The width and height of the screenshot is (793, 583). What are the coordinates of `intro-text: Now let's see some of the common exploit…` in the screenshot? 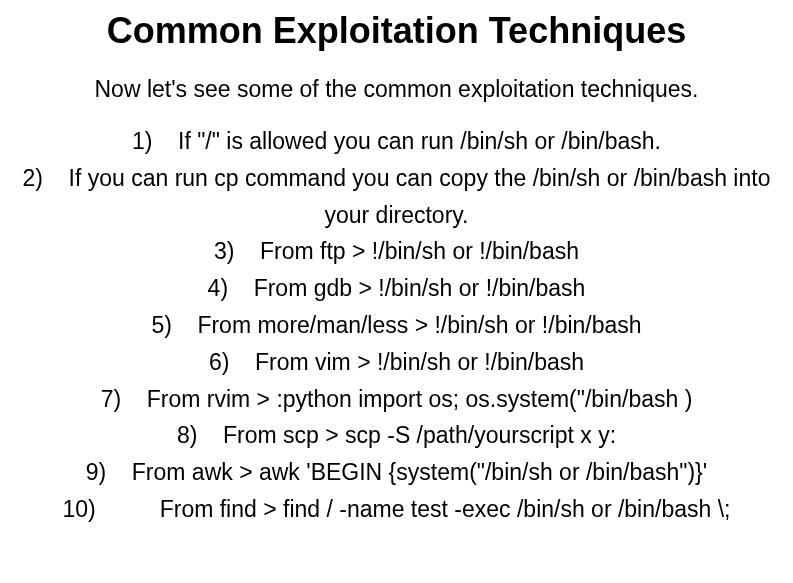 It's located at (396, 90).